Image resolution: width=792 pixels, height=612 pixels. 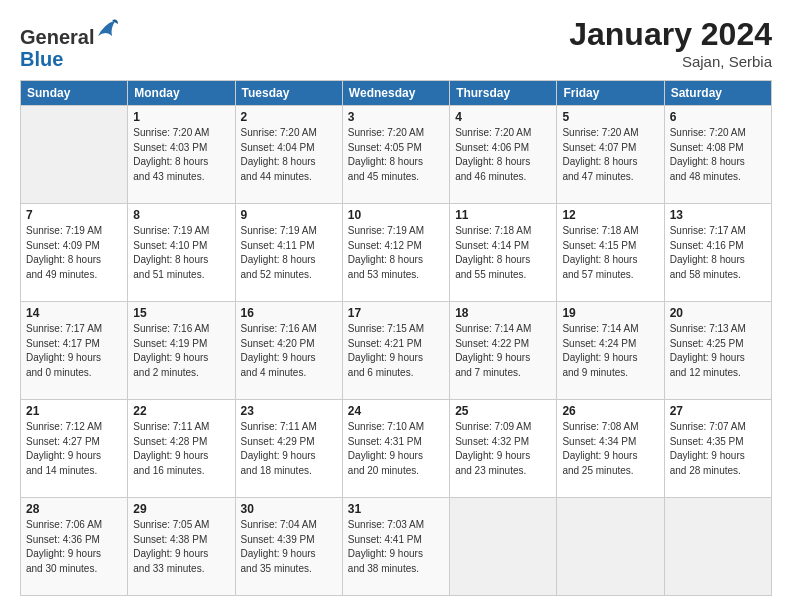 I want to click on calendar-cell: 13Sunrise: 7:17 AM Sunset: 4:16 PM Dayli…, so click(x=718, y=253).